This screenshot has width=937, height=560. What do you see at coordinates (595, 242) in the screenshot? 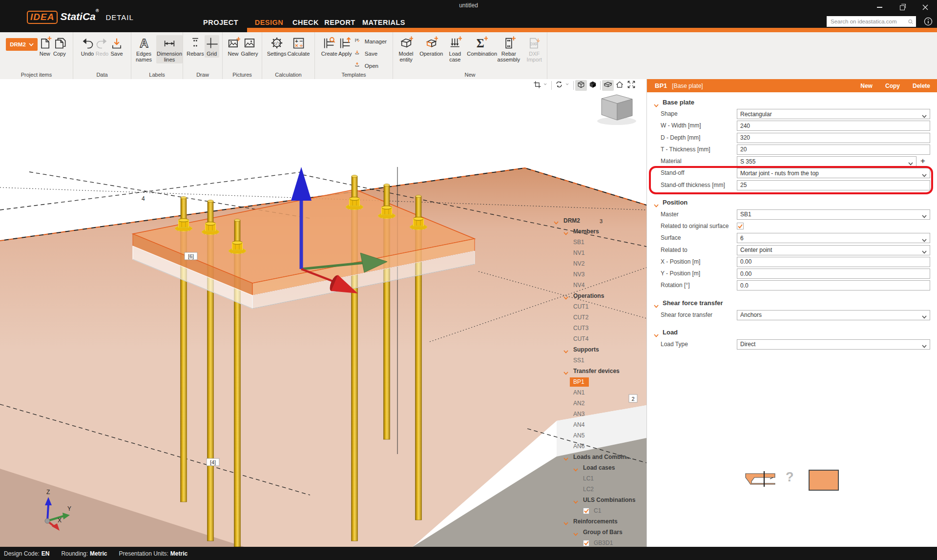
I see `tree-item-sb1: SB1` at bounding box center [595, 242].